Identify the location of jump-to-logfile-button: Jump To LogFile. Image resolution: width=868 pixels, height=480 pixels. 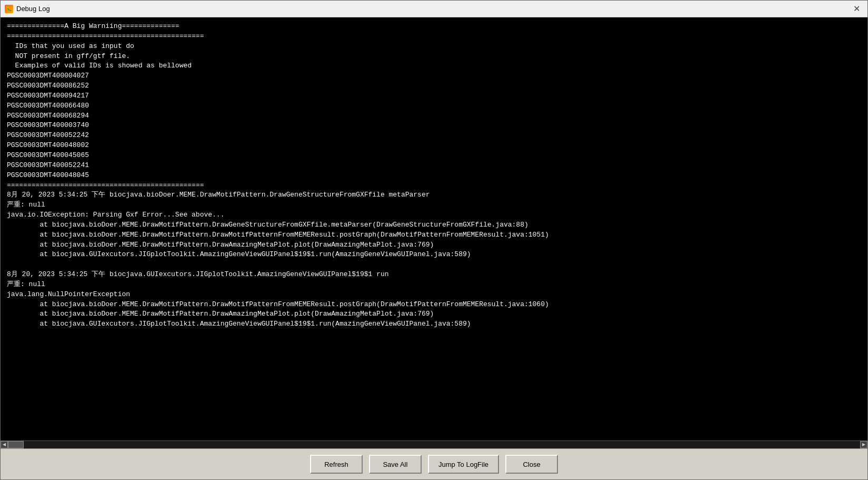
(463, 464).